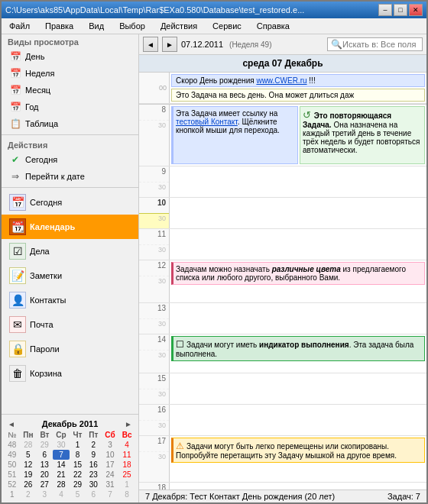 The height and width of the screenshot is (504, 428). Describe the element at coordinates (18, 202) in the screenshot. I see `nav-today-icon: 📅` at that location.